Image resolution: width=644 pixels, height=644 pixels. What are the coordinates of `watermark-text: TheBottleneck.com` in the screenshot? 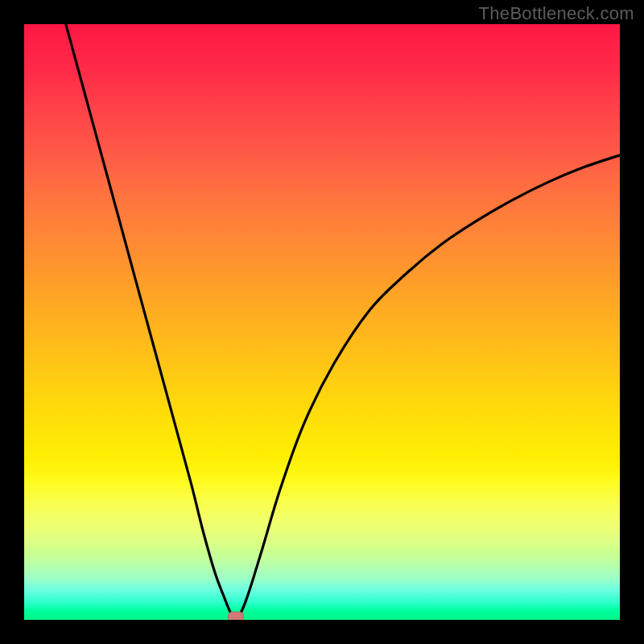 It's located at (557, 14).